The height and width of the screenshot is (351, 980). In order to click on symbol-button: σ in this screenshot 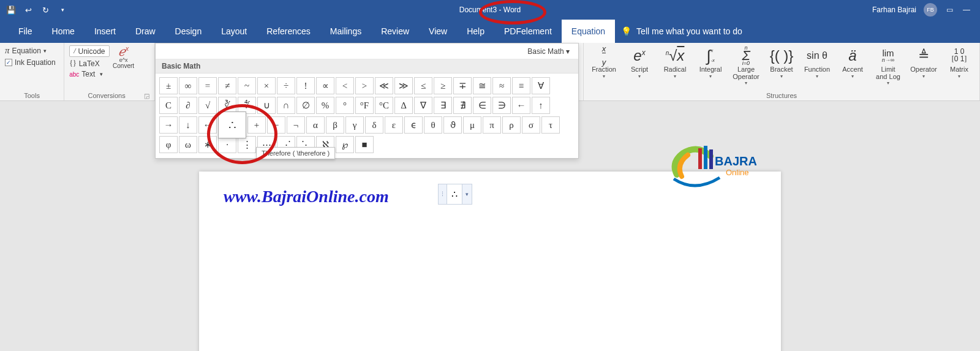, I will do `click(531, 125)`.